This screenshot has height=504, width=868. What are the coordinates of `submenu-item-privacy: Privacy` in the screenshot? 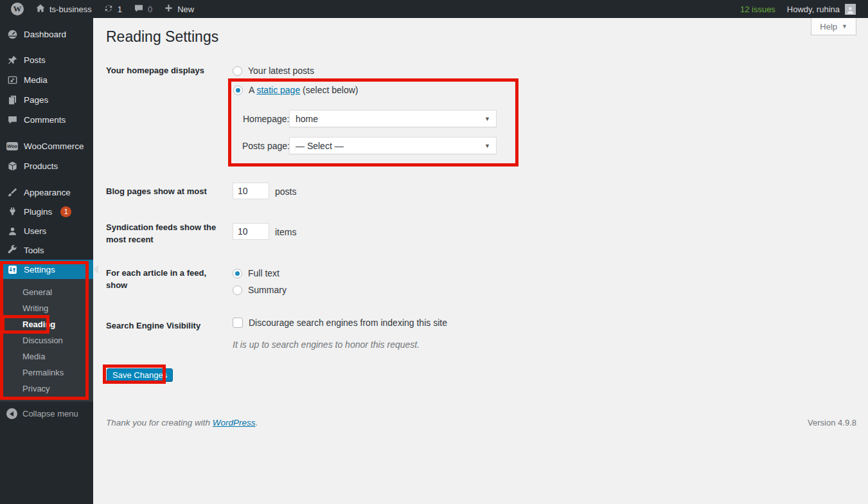 It's located at (46, 388).